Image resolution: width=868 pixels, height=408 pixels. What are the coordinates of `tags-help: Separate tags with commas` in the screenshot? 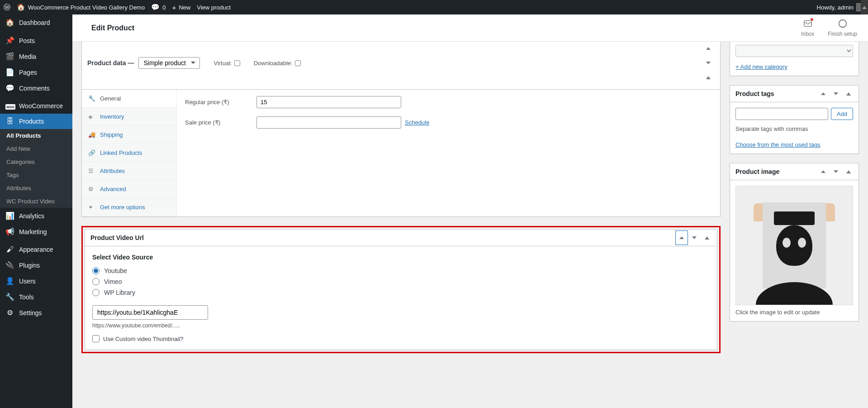 It's located at (794, 129).